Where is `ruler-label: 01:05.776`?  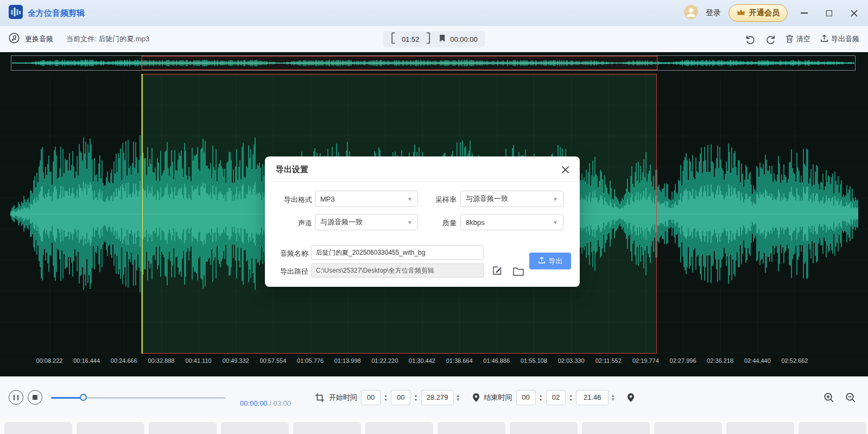
ruler-label: 01:05.776 is located at coordinates (311, 361).